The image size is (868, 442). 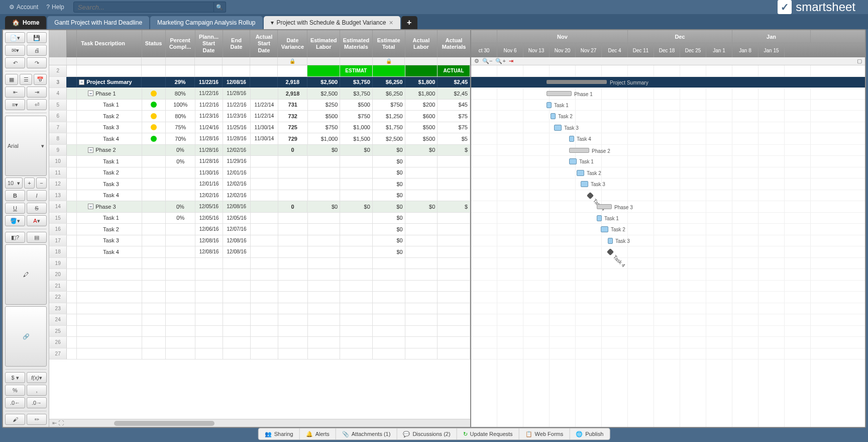 What do you see at coordinates (422, 44) in the screenshot?
I see `col-alab: Actual Labor` at bounding box center [422, 44].